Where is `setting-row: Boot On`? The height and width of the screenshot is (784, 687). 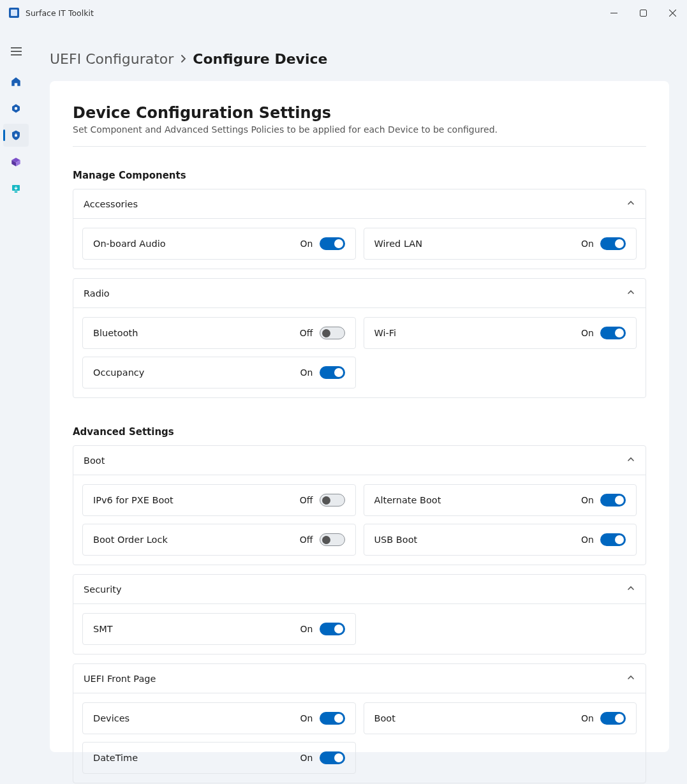
setting-row: Boot On is located at coordinates (500, 718).